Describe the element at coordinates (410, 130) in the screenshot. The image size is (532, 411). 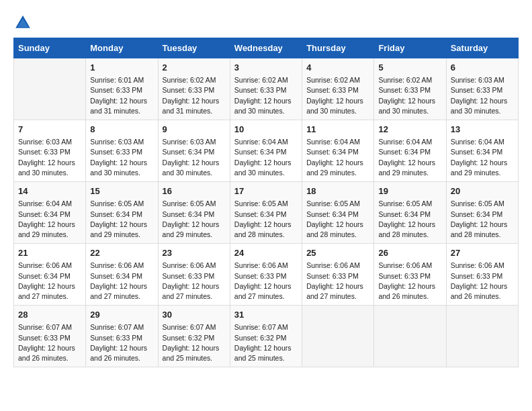
I see `day-number: 12` at that location.